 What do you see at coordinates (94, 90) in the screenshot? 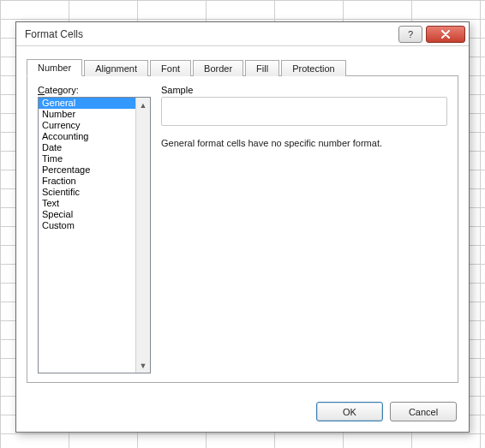
I see `category-label: Category:` at bounding box center [94, 90].